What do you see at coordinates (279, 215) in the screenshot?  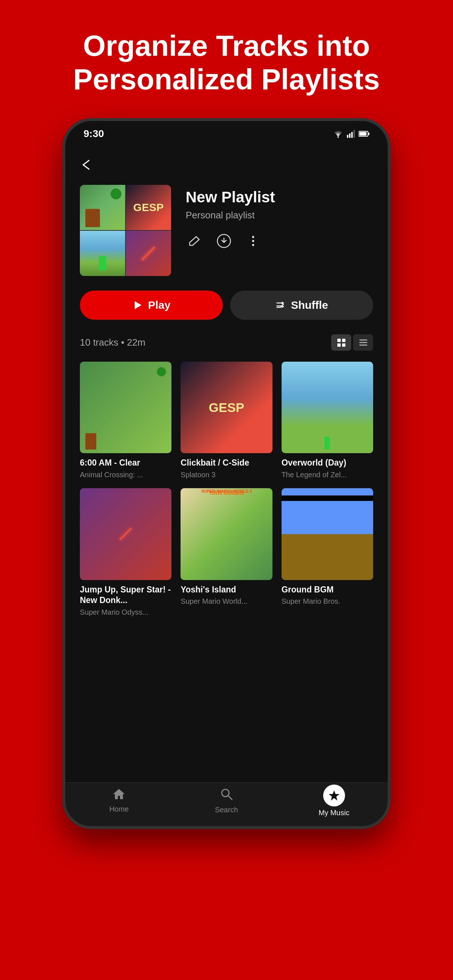 I see `playlist-subtitle: Personal playlist` at bounding box center [279, 215].